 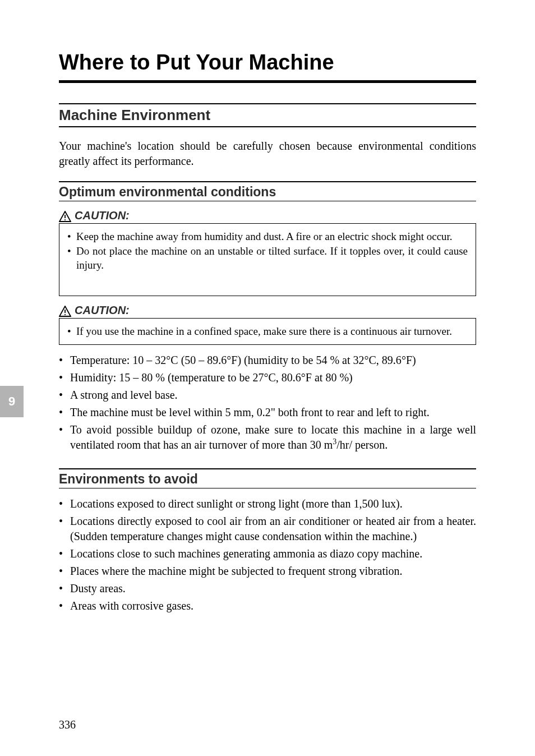 What do you see at coordinates (167, 377) in the screenshot?
I see `text: Humidity: 15 – 80 % (temperature to be 2…` at bounding box center [167, 377].